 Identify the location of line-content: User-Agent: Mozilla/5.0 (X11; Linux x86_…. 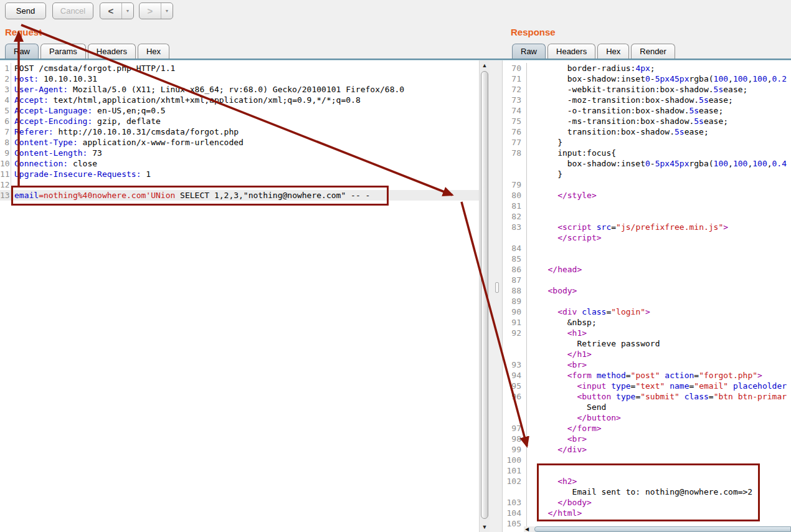
(207, 90).